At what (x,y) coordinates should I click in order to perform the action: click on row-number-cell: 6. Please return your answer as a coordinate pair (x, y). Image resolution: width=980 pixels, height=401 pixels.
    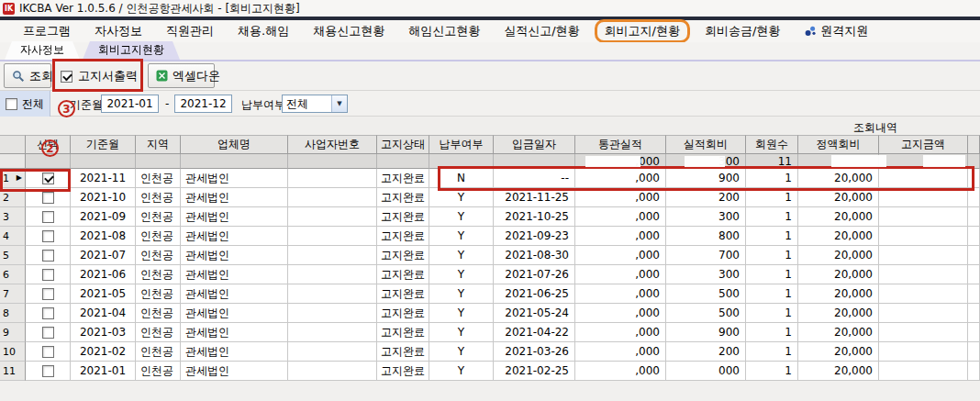
    Looking at the image, I should click on (13, 275).